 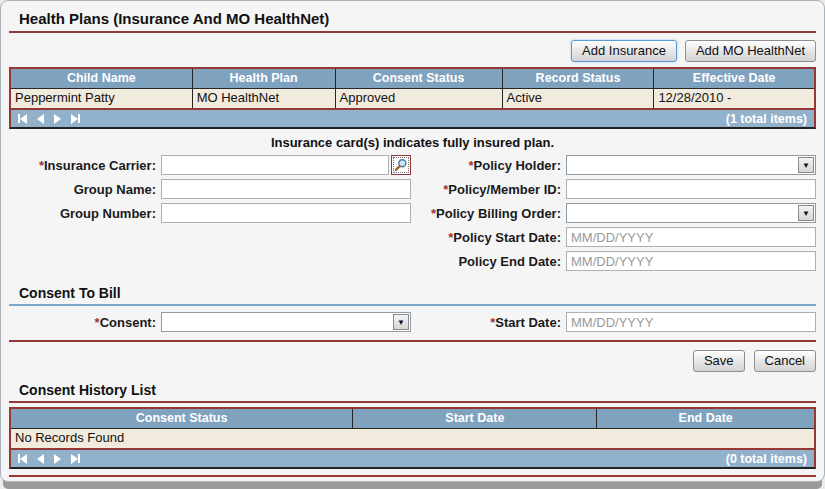 I want to click on policy-holder-label: *Policy Holder:, so click(x=488, y=166).